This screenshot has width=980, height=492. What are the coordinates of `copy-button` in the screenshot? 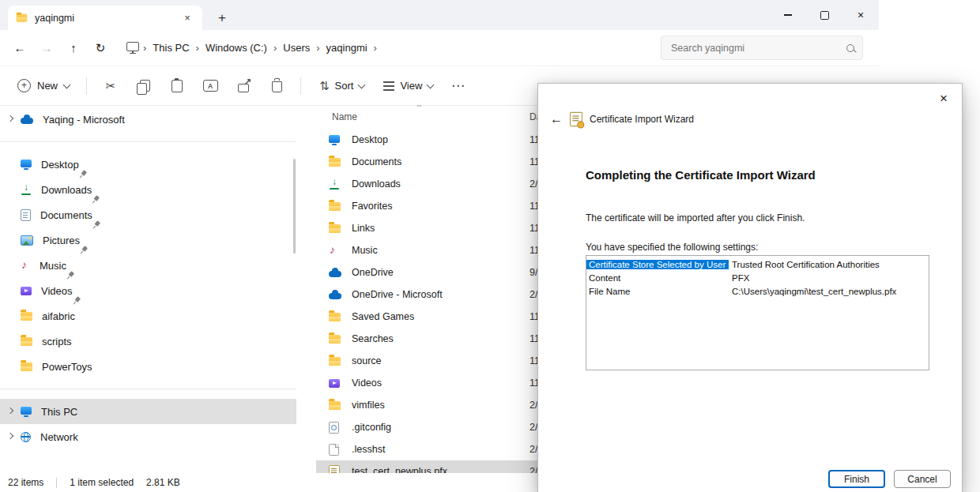 It's located at (144, 86).